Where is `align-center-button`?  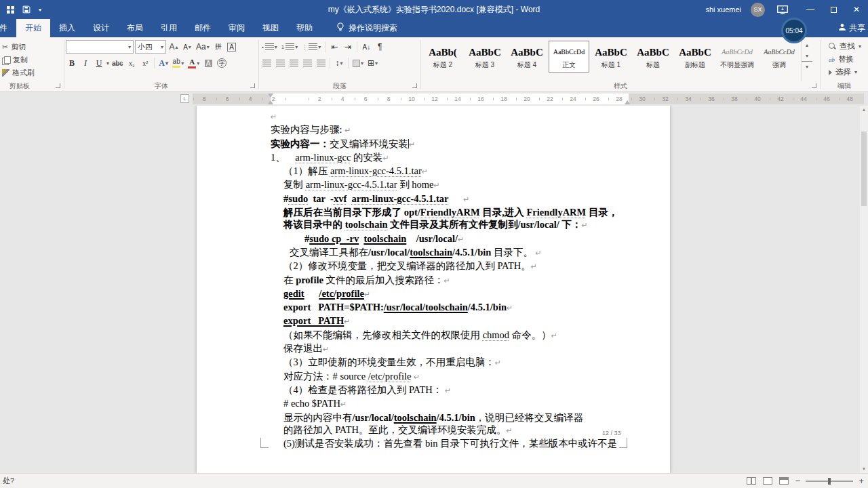
align-center-button is located at coordinates (280, 63).